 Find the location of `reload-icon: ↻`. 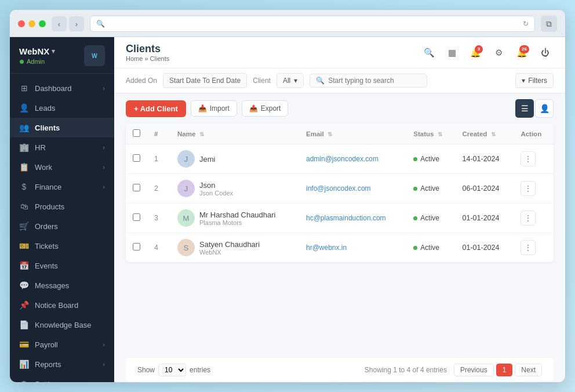

reload-icon: ↻ is located at coordinates (526, 24).